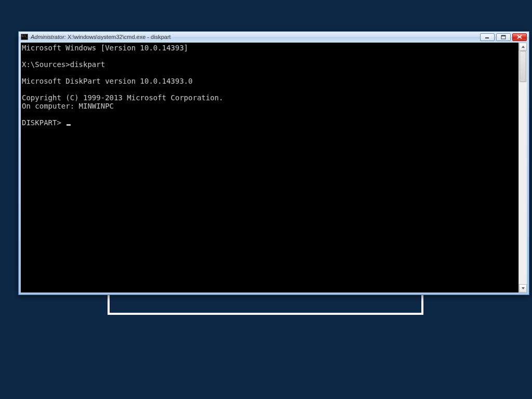 This screenshot has width=532, height=399. What do you see at coordinates (523, 167) in the screenshot?
I see `vertical-scrollbar` at bounding box center [523, 167].